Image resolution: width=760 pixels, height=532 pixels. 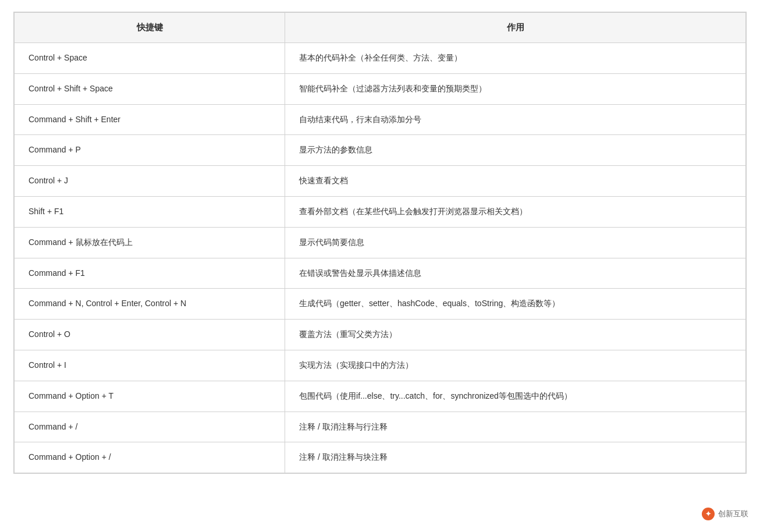 What do you see at coordinates (381, 28) in the screenshot?
I see `table-header-row: 快捷键 作用` at bounding box center [381, 28].